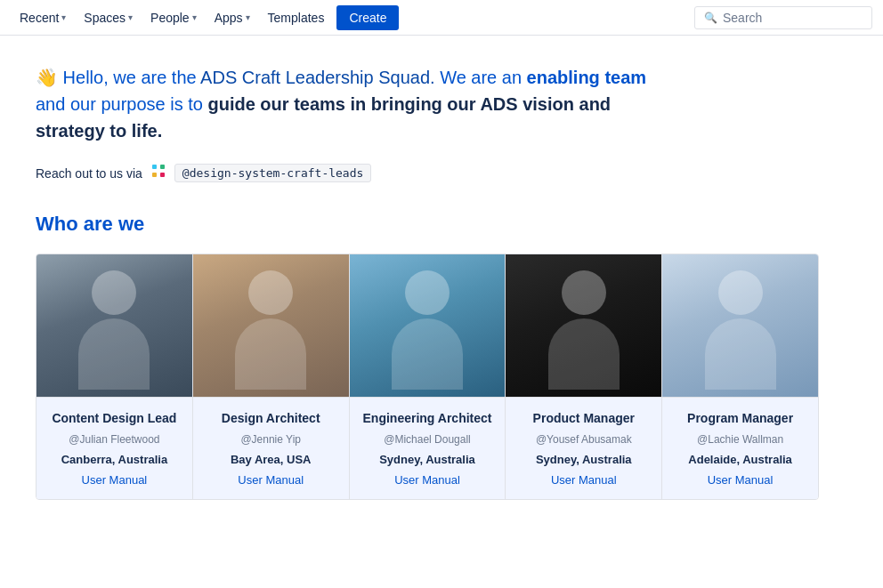  Describe the element at coordinates (132, 77) in the screenshot. I see `hero-intro: Hello, we are the` at that location.